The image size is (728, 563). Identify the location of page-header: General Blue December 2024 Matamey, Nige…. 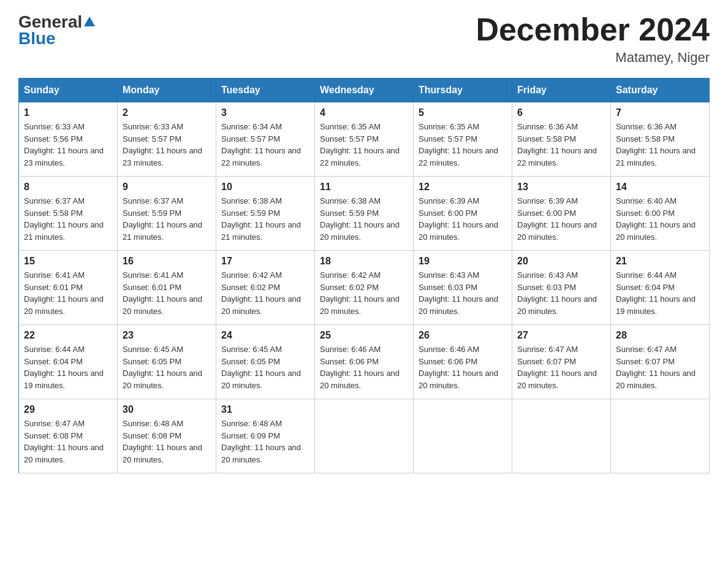
(364, 39).